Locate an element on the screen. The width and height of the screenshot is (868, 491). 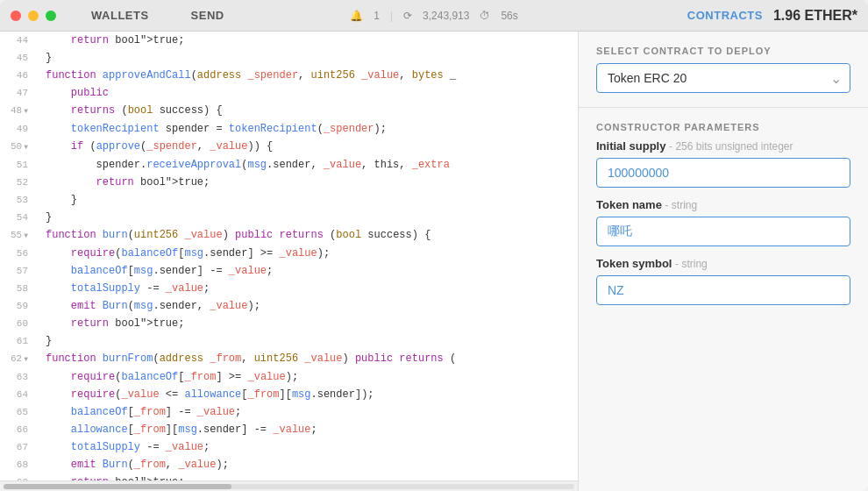
code-line: 62function burnFrom(address _from, uint2… is located at coordinates (289, 359).